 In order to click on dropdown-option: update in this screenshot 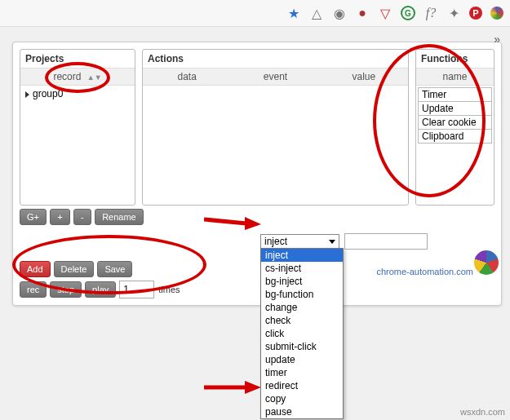, I will do `click(302, 360)`.